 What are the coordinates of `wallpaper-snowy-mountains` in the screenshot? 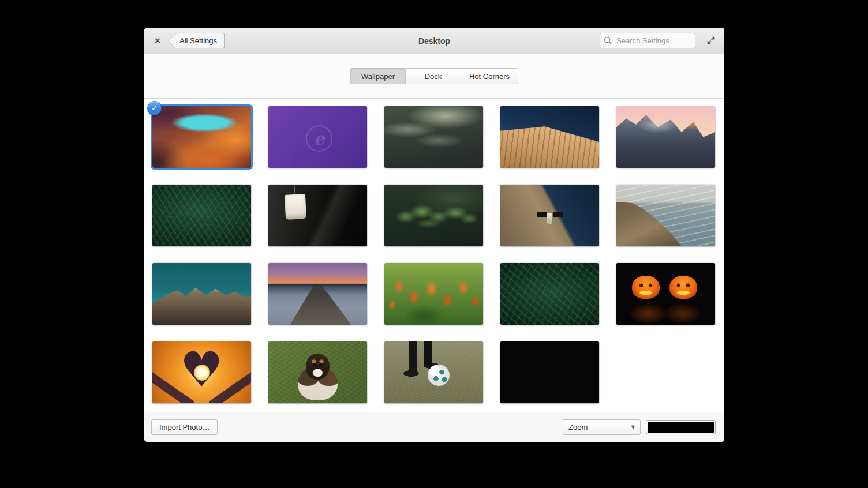 It's located at (202, 294).